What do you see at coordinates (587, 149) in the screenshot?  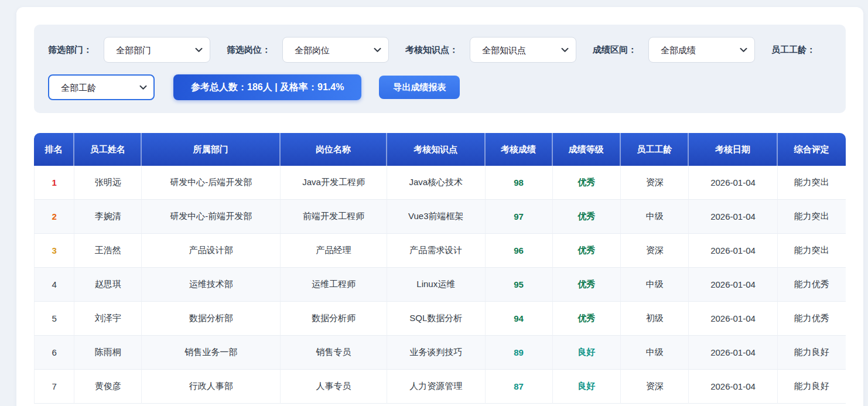 I see `column-header: 成绩等级` at bounding box center [587, 149].